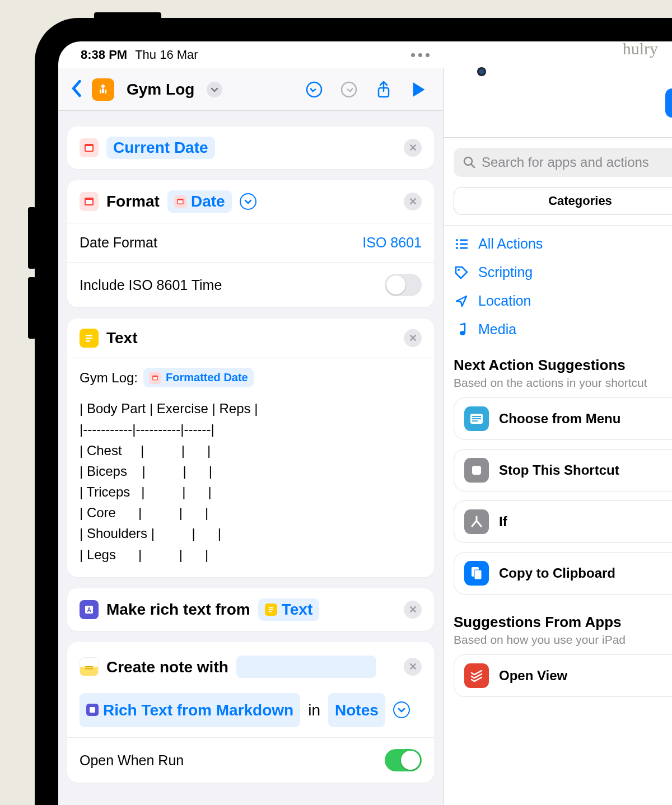 Image resolution: width=672 pixels, height=805 pixels. Describe the element at coordinates (461, 301) in the screenshot. I see `location-icon` at that location.